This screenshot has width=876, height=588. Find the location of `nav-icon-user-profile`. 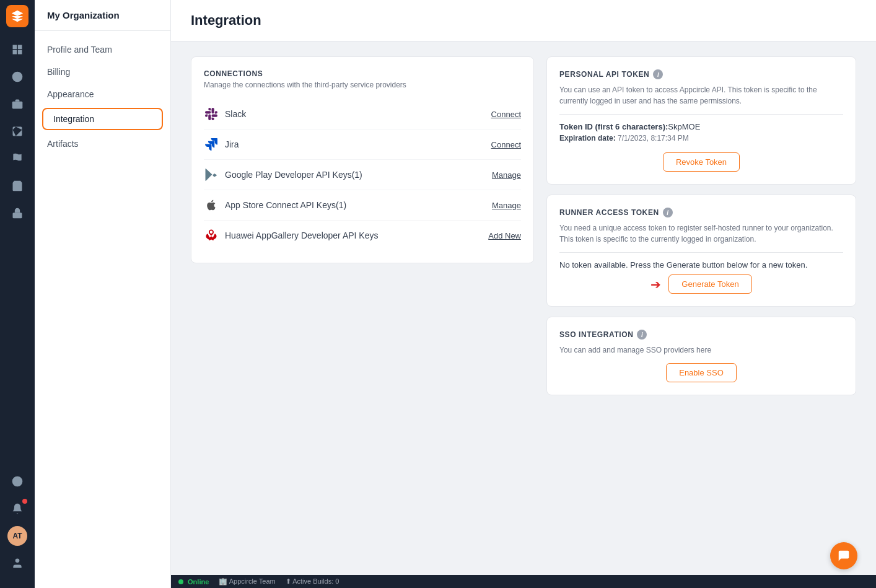

nav-icon-user-profile is located at coordinates (17, 563).